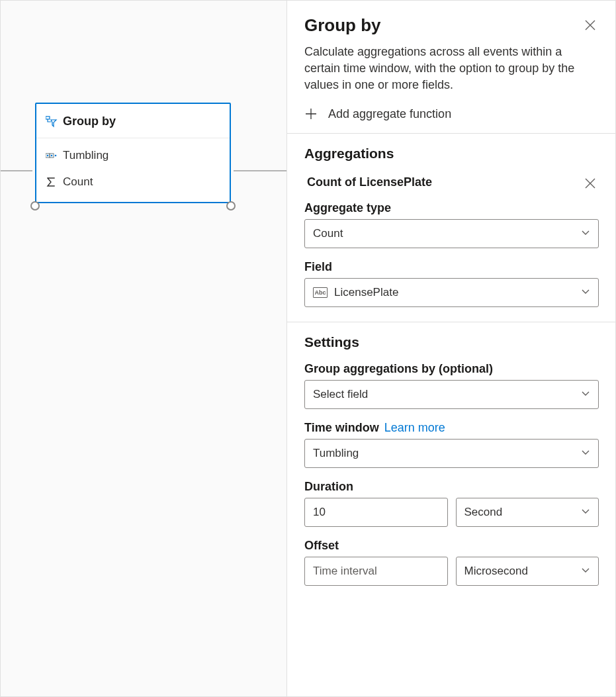 The height and width of the screenshot is (697, 616). What do you see at coordinates (390, 114) in the screenshot?
I see `add-aggregate-label: Add aggregate function` at bounding box center [390, 114].